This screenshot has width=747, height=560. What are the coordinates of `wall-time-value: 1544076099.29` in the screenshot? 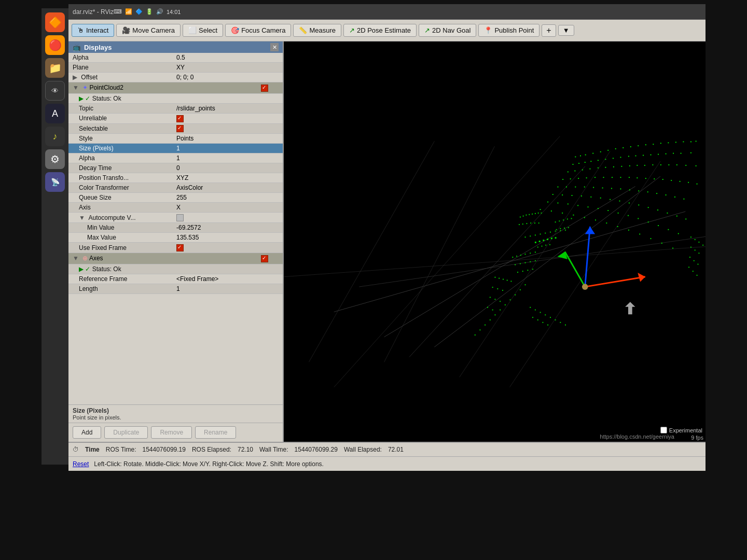 It's located at (316, 450).